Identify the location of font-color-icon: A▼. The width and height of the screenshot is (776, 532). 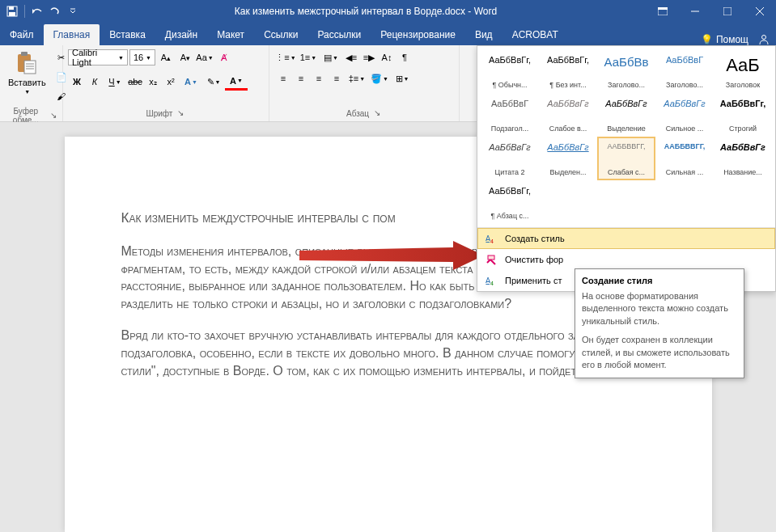
(236, 82).